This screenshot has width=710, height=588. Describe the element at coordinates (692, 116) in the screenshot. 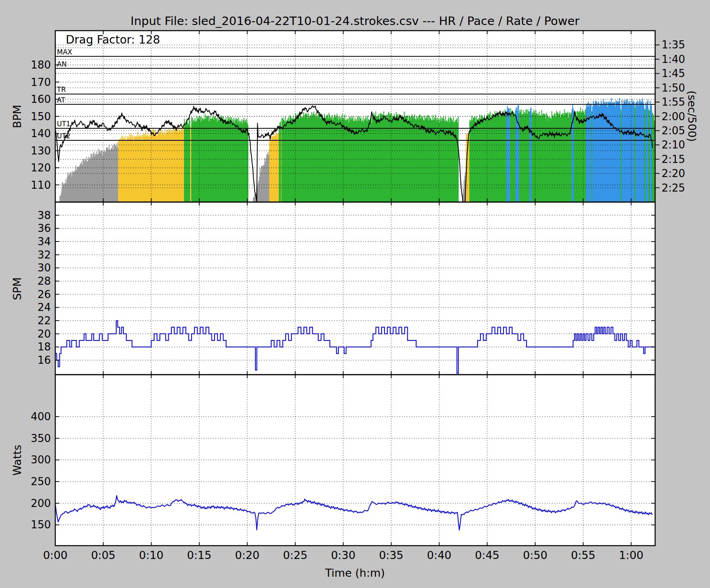

I see `pace-axis-title: (sec/500)` at that location.